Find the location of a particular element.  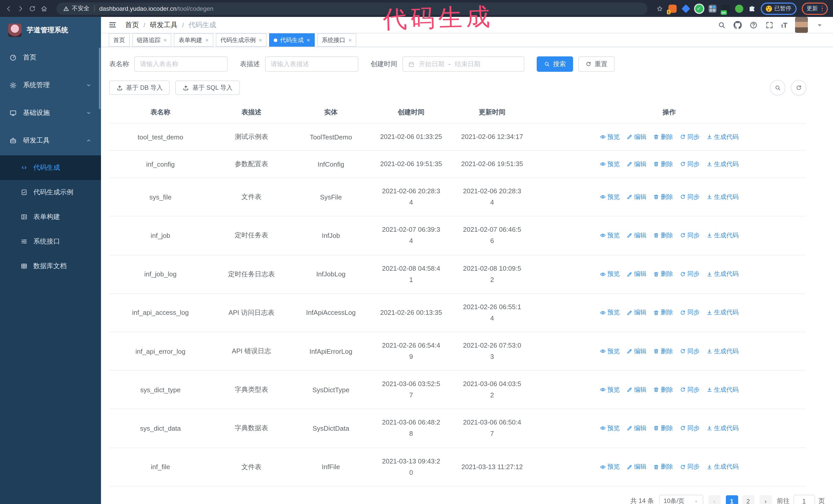

sidebar-scrollbar is located at coordinates (100, 78).